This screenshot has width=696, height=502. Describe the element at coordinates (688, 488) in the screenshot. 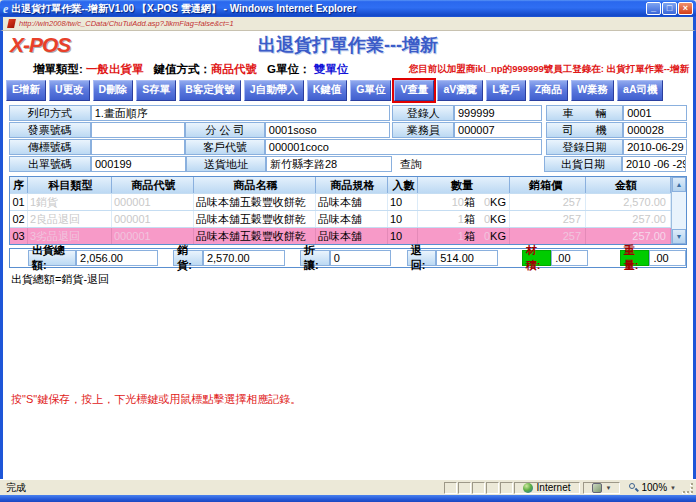

I see `resize-grip` at that location.